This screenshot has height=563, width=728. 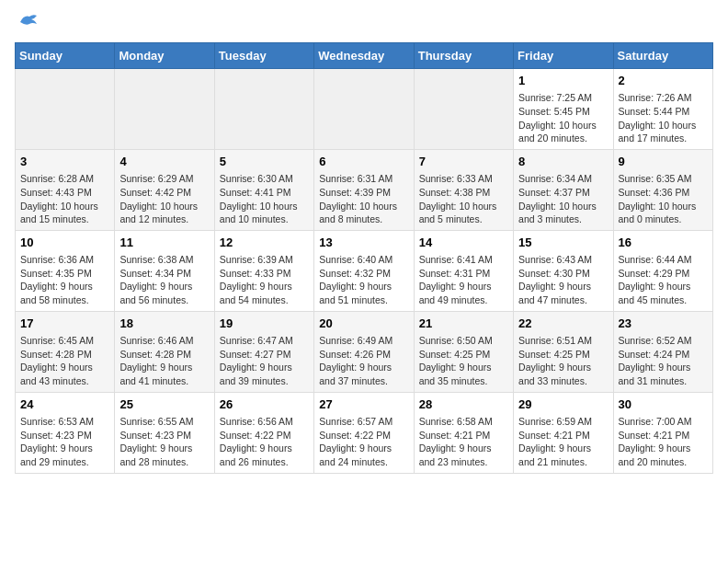 What do you see at coordinates (264, 190) in the screenshot?
I see `calendar-day-cell: 5Sunrise: 6:30 AM Sunset: 4:41 PM Daylig…` at bounding box center [264, 190].